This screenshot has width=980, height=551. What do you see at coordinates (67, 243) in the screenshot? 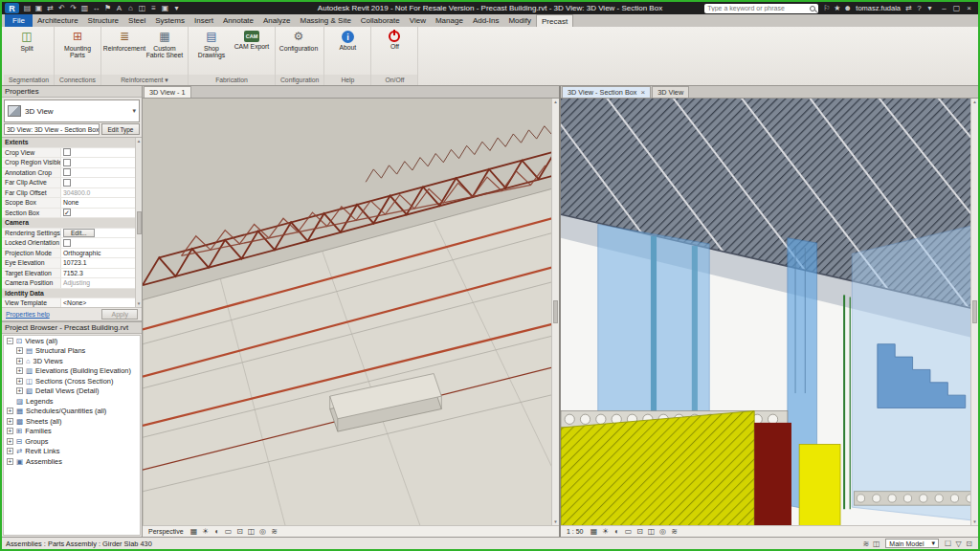
I see `checkbox-locked-orientation` at bounding box center [67, 243].